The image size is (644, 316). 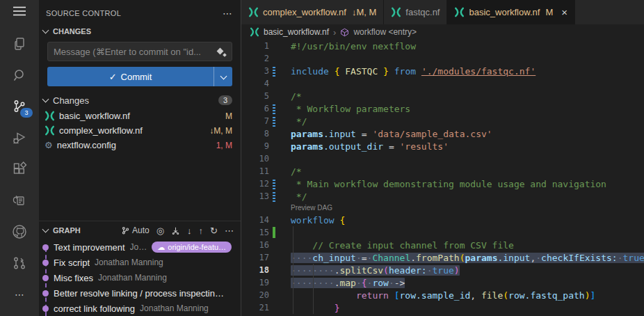 I want to click on commit-button: ✓ Commit, so click(x=140, y=77).